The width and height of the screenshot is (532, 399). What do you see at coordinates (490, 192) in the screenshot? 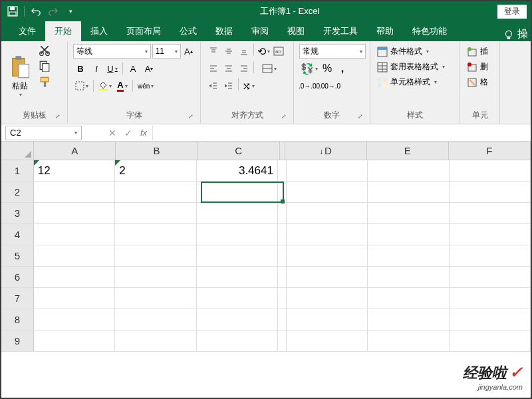
I see `cell-F2` at bounding box center [490, 192].